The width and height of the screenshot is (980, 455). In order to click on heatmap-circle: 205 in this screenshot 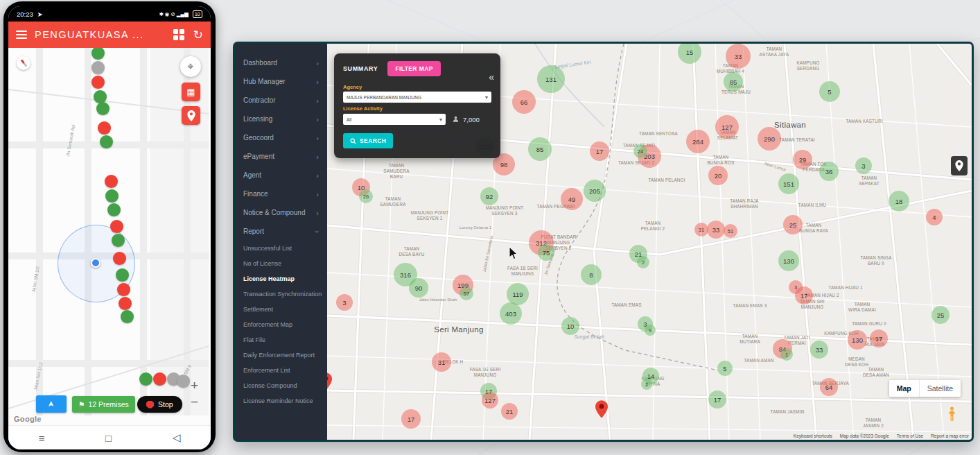, I will do `click(595, 191)`.